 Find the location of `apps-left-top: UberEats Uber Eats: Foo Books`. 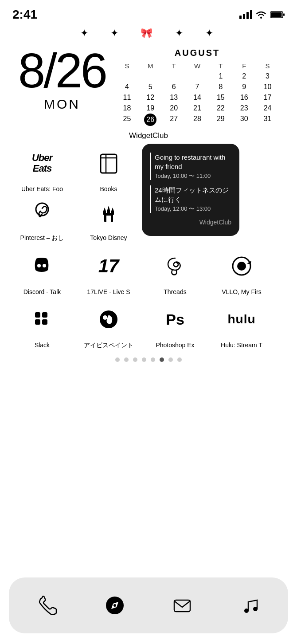

apps-left-top: UberEats Uber Eats: Foo Books is located at coordinates (75, 168).